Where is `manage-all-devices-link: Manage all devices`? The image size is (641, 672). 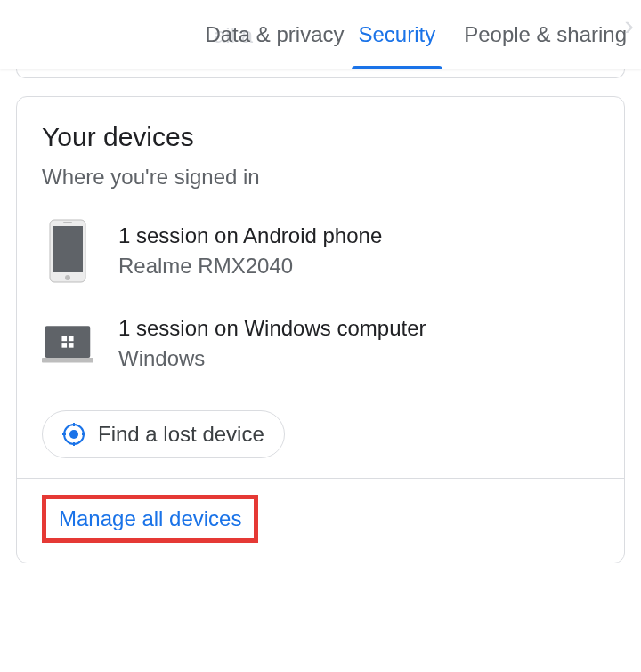
manage-all-devices-link: Manage all devices is located at coordinates (150, 519).